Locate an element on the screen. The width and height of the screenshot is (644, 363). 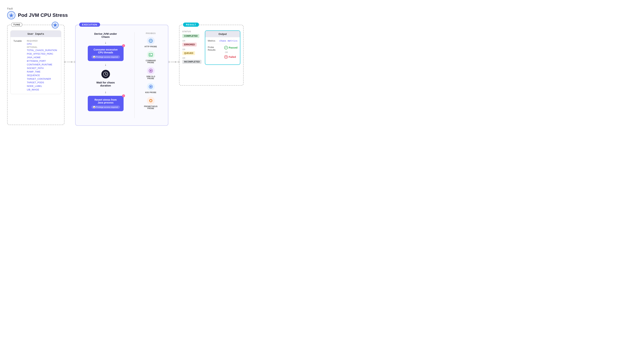
srm-probe-icon is located at coordinates (151, 71).